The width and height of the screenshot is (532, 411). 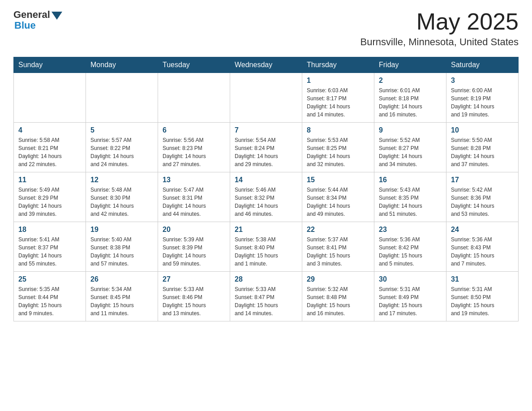 What do you see at coordinates (50, 301) in the screenshot?
I see `day-info: Sunrise: 5:35 AMSunset: 8:44 PMDaylight:…` at bounding box center [50, 301].